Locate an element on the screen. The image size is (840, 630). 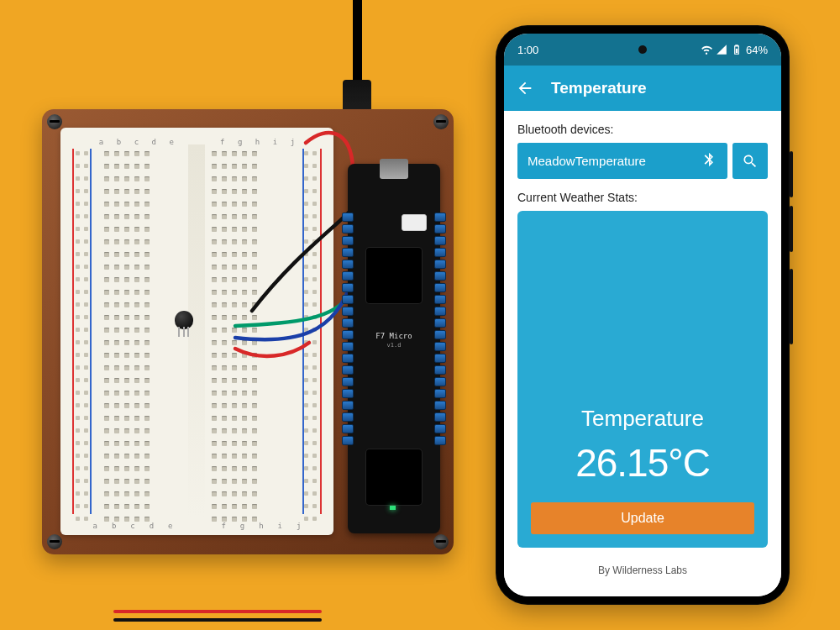
signal-icon is located at coordinates (722, 50).